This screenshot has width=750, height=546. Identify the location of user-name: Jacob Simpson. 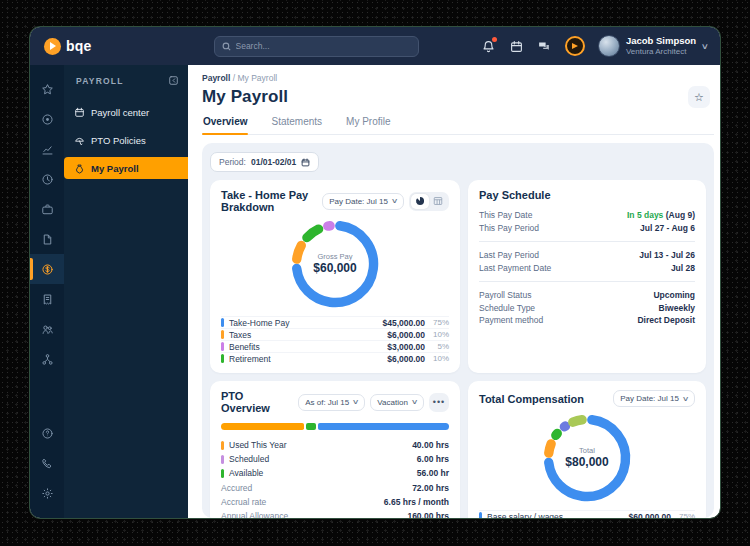
(661, 42).